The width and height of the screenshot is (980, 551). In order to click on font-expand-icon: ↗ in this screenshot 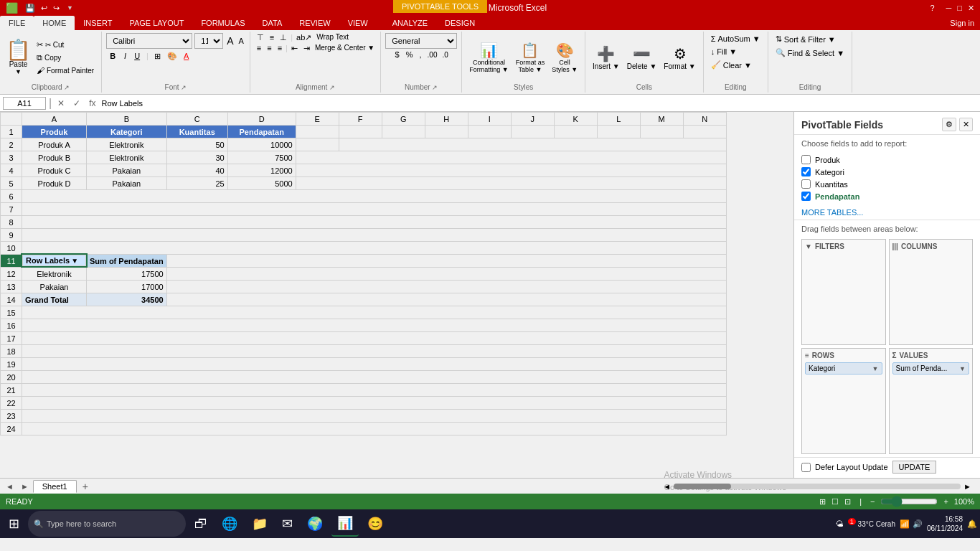, I will do `click(184, 88)`.